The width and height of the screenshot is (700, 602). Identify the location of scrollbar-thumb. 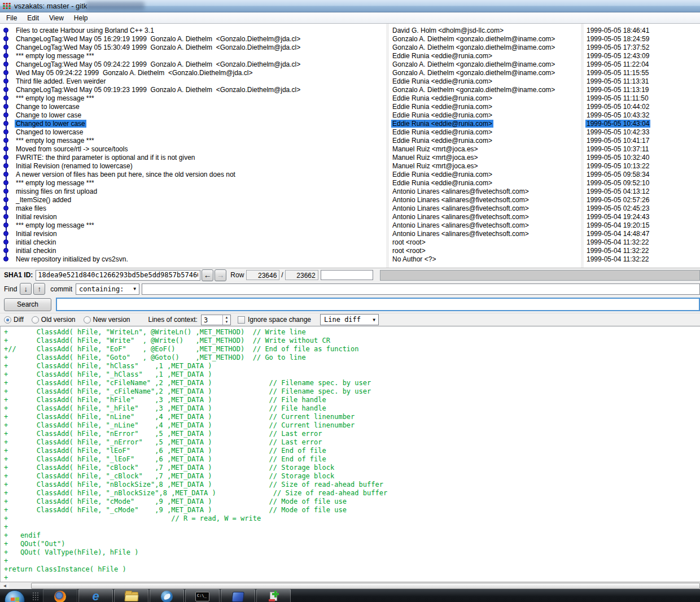
(366, 586).